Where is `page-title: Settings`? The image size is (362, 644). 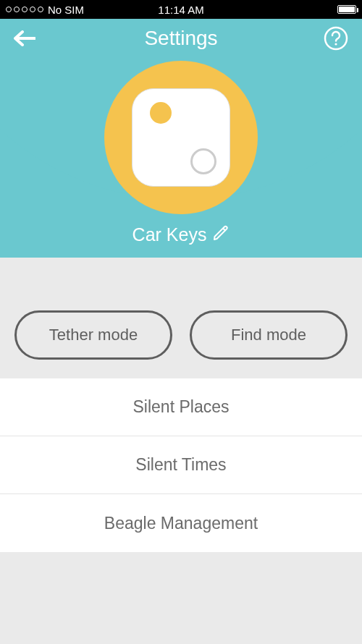
page-title: Settings is located at coordinates (181, 38).